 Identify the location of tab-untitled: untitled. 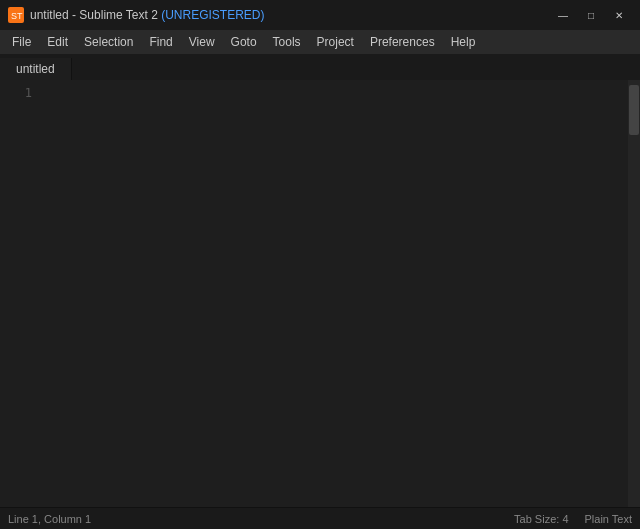
(36, 69).